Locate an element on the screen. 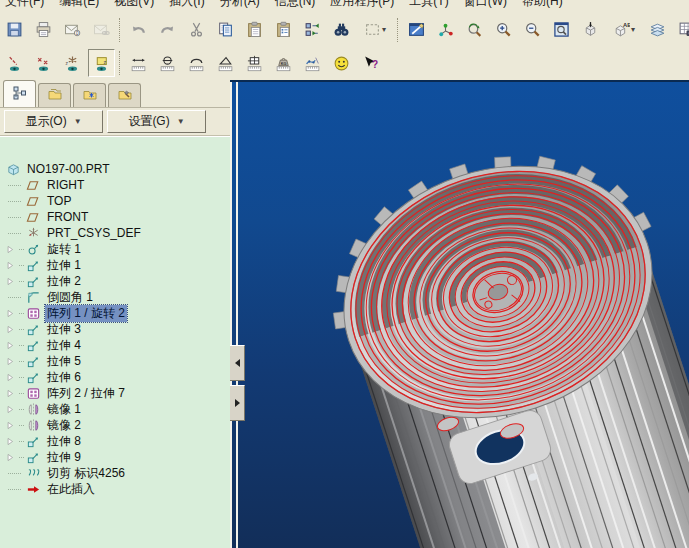  measure-angle-icon is located at coordinates (226, 64).